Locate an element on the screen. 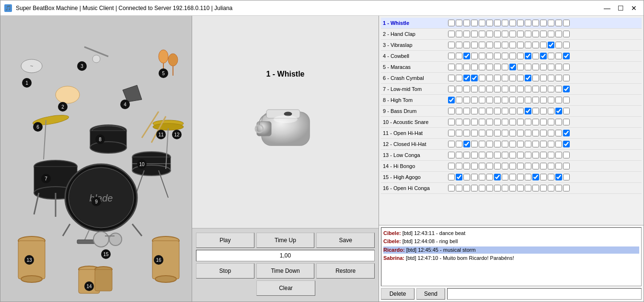 The image size is (644, 302). play-button: Play is located at coordinates (225, 240).